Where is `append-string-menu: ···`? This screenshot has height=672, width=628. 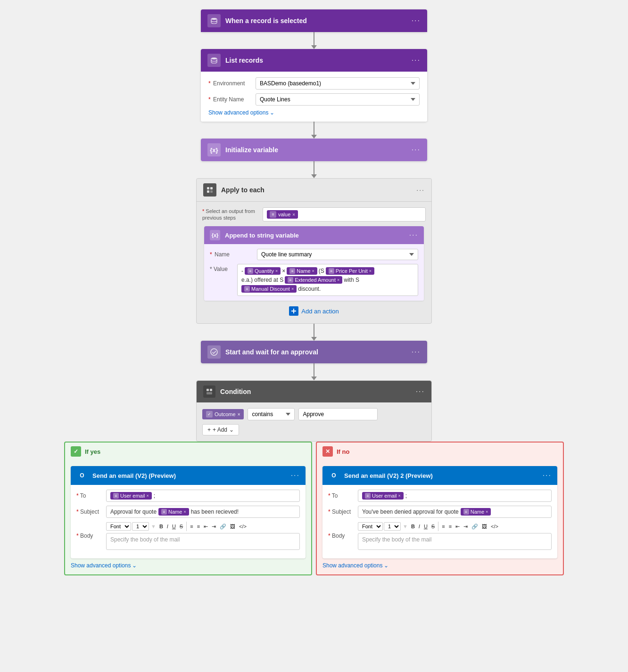
append-string-menu: ··· is located at coordinates (414, 235).